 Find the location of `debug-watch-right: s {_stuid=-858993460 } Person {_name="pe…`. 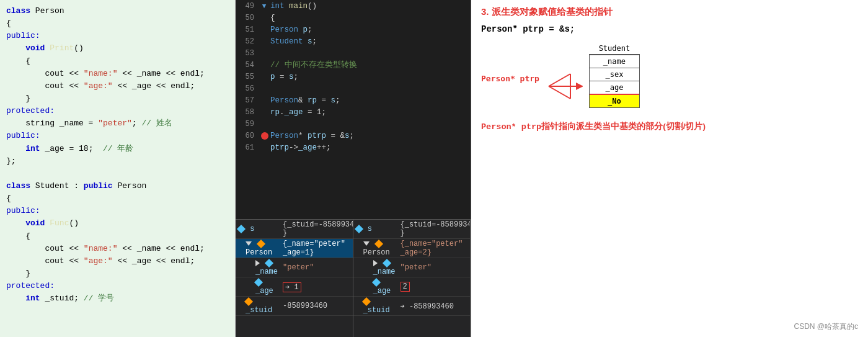

debug-watch-right: s {_stuid=-858993460 } Person {_name="pe… is located at coordinates (412, 278).